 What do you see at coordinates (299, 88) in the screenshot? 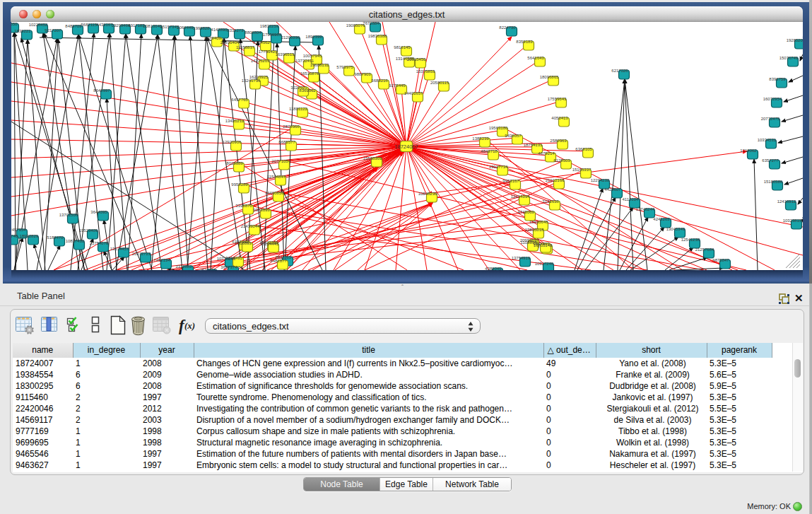
I see `svg-text: 3220921` at bounding box center [299, 88].